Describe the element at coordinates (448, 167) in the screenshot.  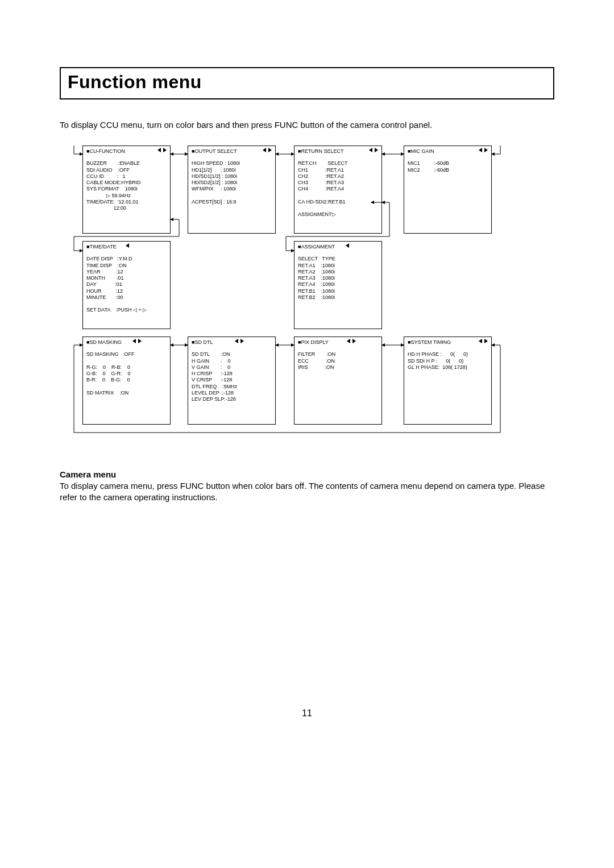
I see `box-body: MIC1 :-60dB MIC2 :-60dB` at that location.